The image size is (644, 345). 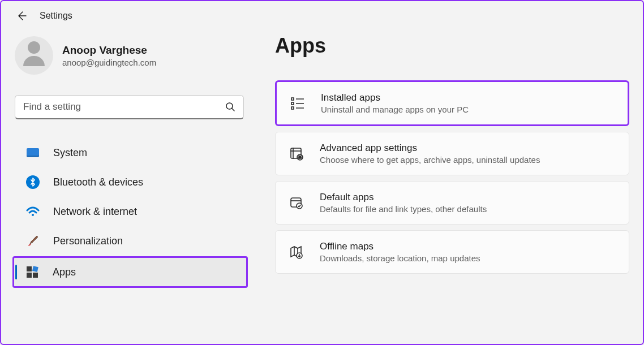 I want to click on sidebar-item-label: Personalization, so click(x=88, y=241).